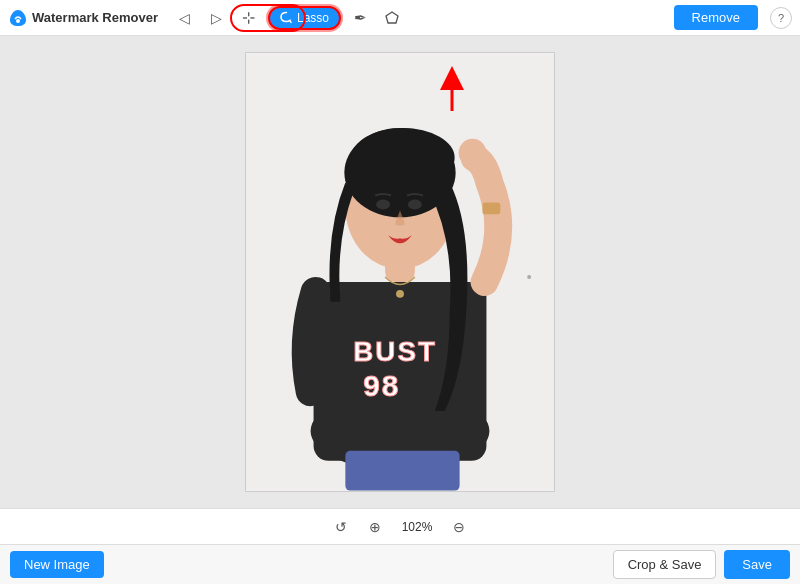 The height and width of the screenshot is (584, 800). Describe the element at coordinates (217, 18) in the screenshot. I see `forward-button: ▷` at that location.